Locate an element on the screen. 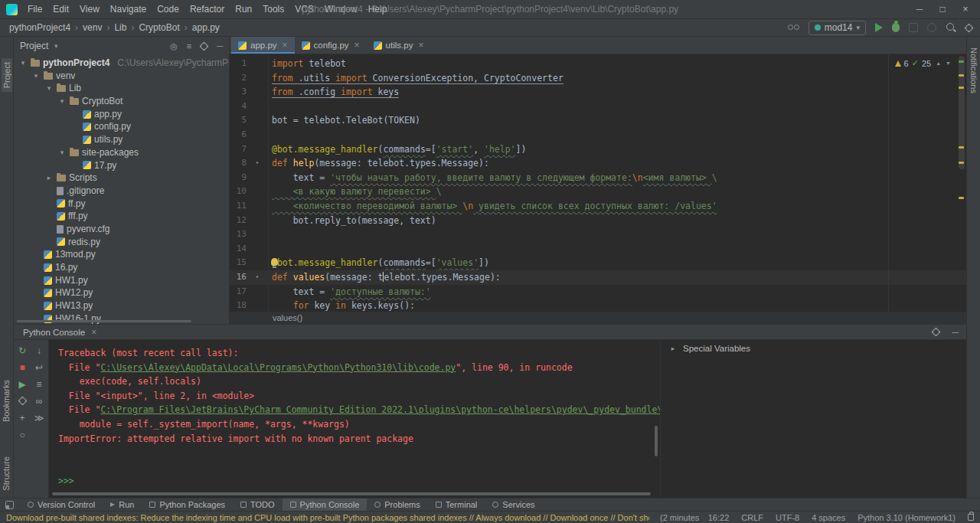 The height and width of the screenshot is (523, 980). console-file-link: C:\Program Files\JetBrains\PyCharm Commu… is located at coordinates (380, 410).